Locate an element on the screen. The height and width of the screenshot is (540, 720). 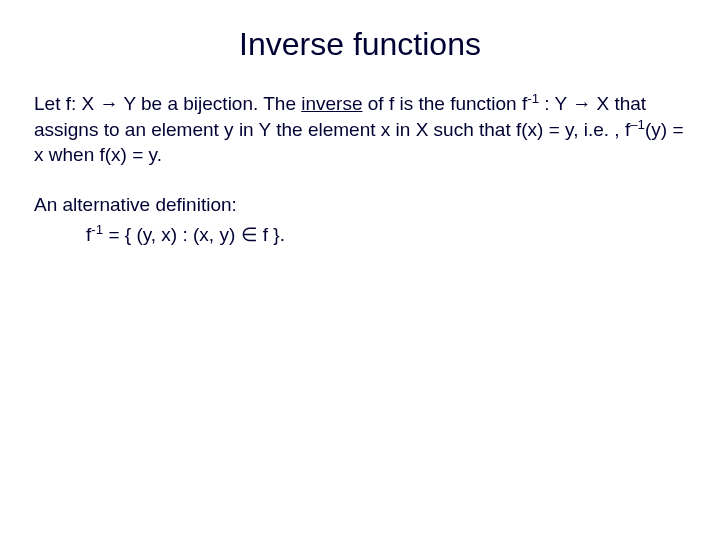
alt-definition-formula: f-1 = { (y, x) : (x, y) ∈ f }. is located at coordinates (386, 235).